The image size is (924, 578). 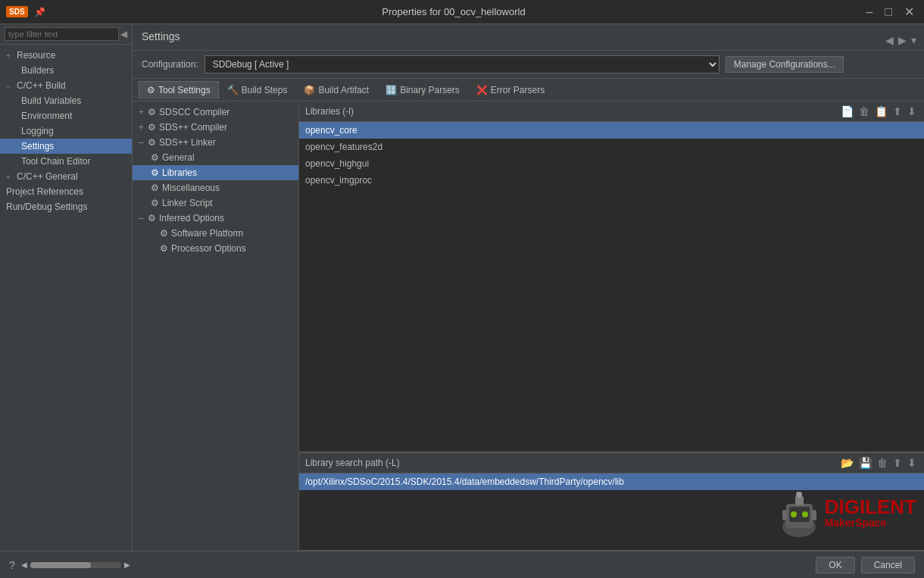 What do you see at coordinates (329, 111) in the screenshot?
I see `libraries-section-title: Libraries (-l)` at bounding box center [329, 111].